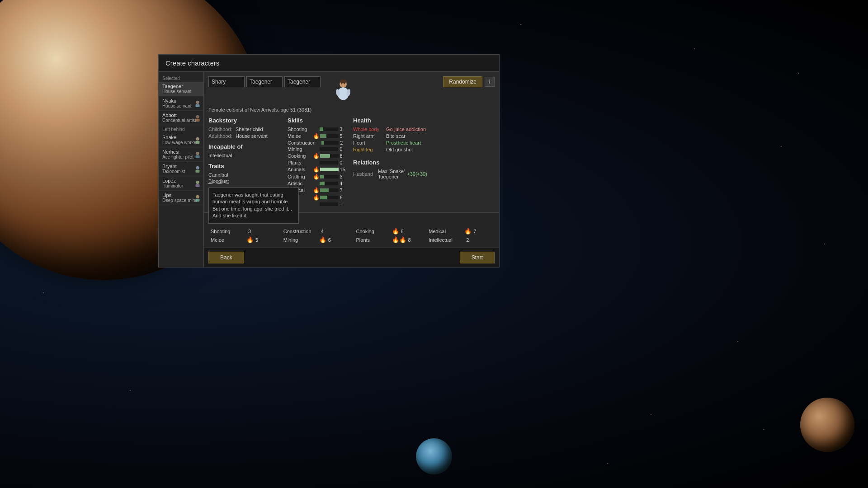 The image size is (868, 488). Describe the element at coordinates (368, 129) in the screenshot. I see `health-part-whole-body: Whole body` at that location.